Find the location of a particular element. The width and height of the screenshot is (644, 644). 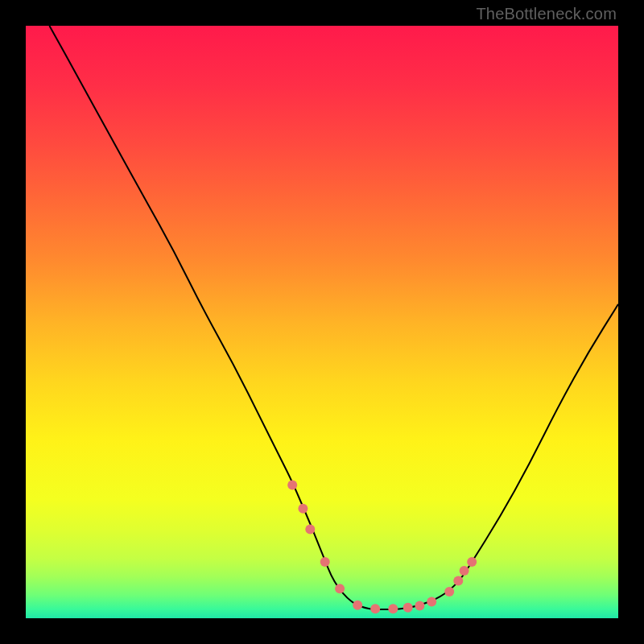

curve-dots is located at coordinates (382, 547).